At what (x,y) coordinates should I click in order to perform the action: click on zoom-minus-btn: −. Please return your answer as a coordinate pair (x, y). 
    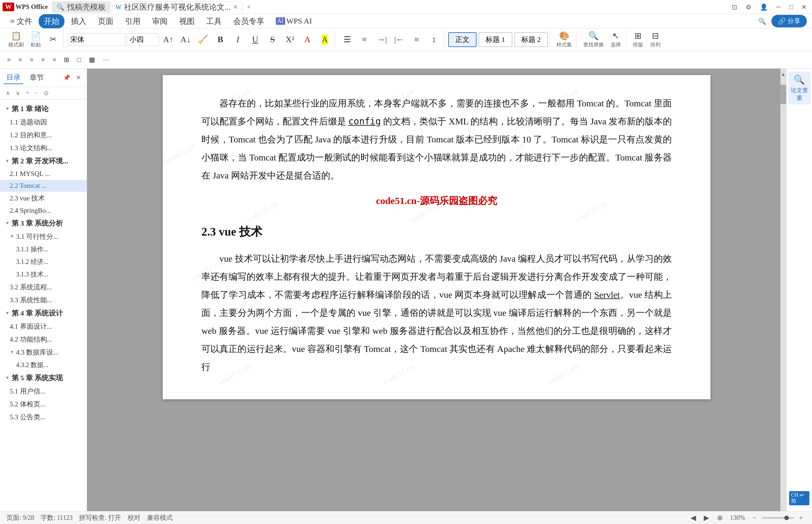
    Looking at the image, I should click on (755, 518).